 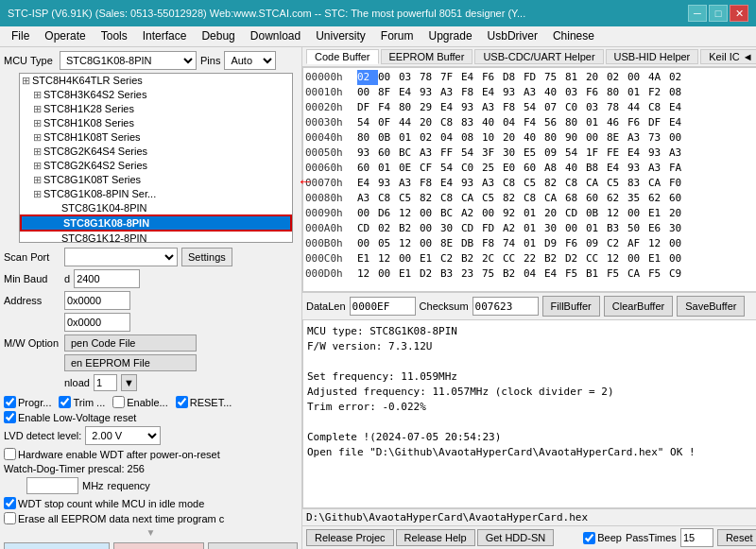 I want to click on hex-byte: 68, so click(x=576, y=198).